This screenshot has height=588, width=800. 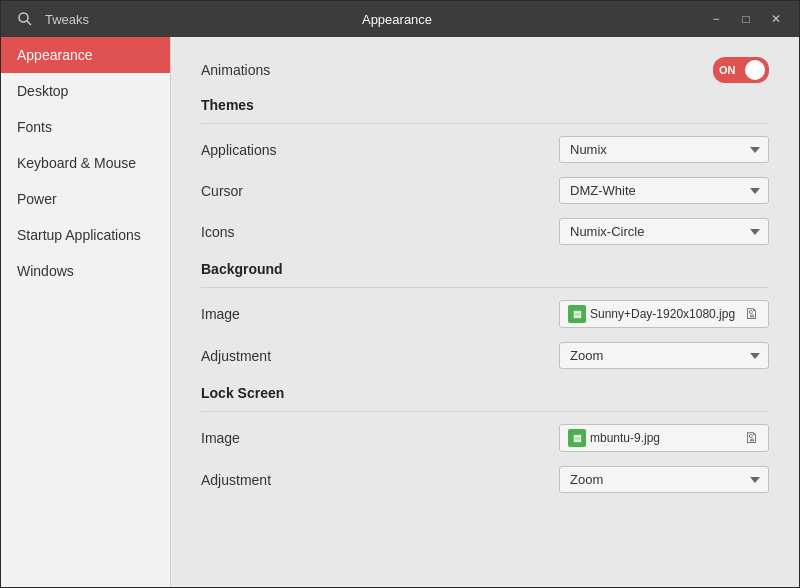 I want to click on background-file-open-button: 🖻, so click(x=751, y=314).